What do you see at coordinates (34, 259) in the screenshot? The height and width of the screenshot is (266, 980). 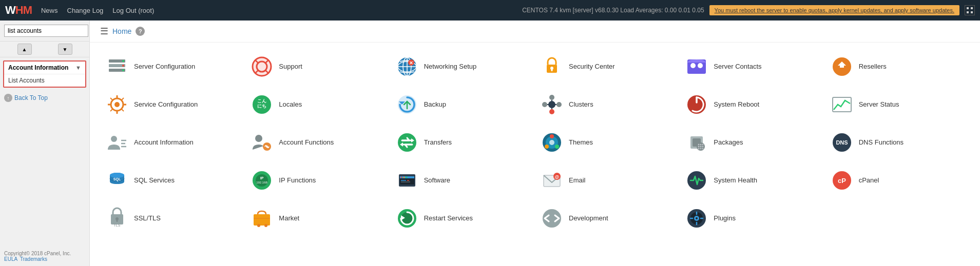 I see `trademarks-link: Trademarks` at bounding box center [34, 259].